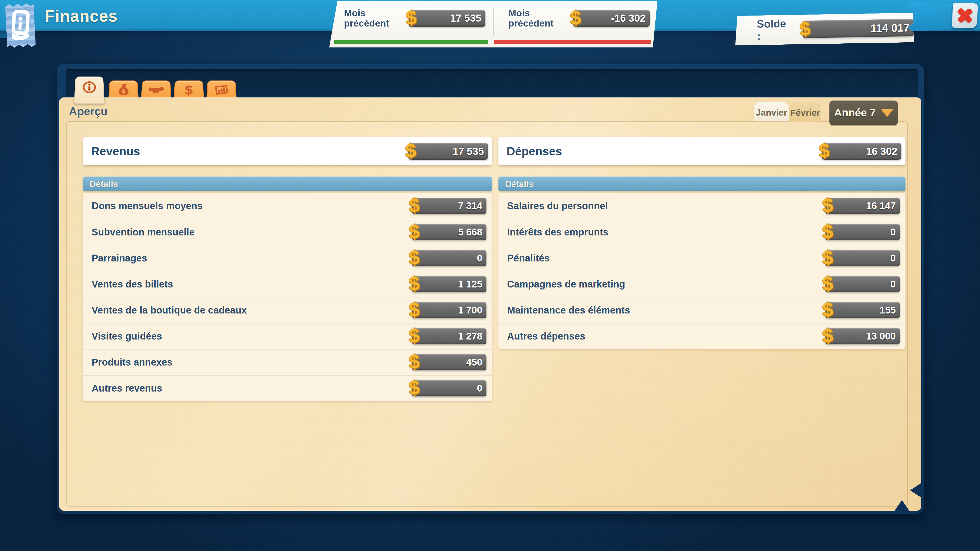  I want to click on finance-row: Autres dépenses 13 000, so click(702, 336).